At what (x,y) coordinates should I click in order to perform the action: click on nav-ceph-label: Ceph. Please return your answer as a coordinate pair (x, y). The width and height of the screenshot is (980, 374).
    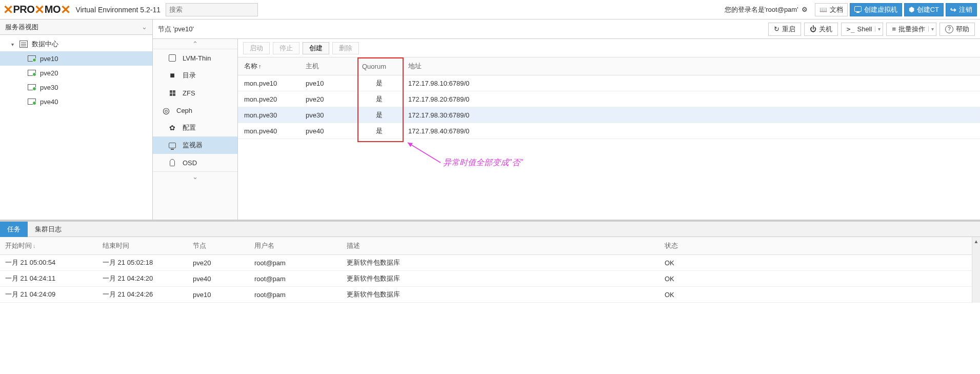
    Looking at the image, I should click on (185, 111).